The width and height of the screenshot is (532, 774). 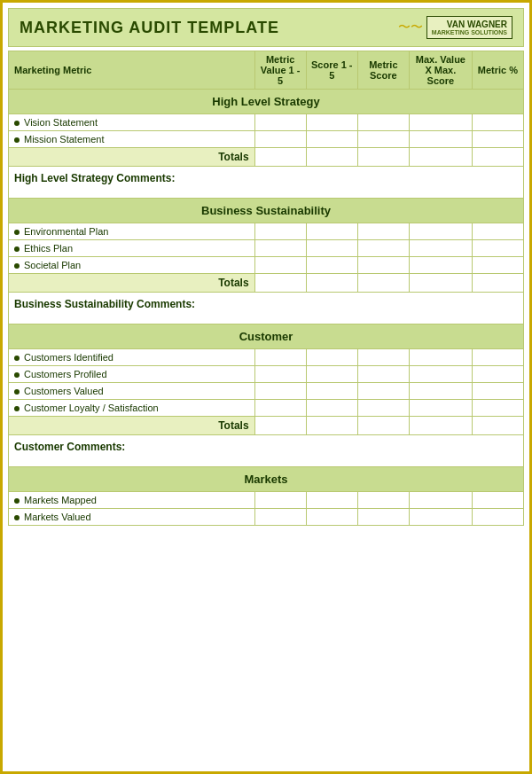 I want to click on col-header-score: Score 1 - 5, so click(x=332, y=71).